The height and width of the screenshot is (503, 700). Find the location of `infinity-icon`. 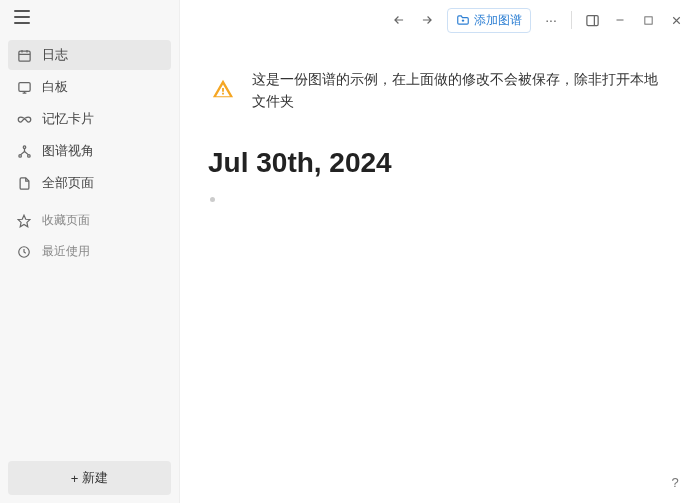

infinity-icon is located at coordinates (24, 119).